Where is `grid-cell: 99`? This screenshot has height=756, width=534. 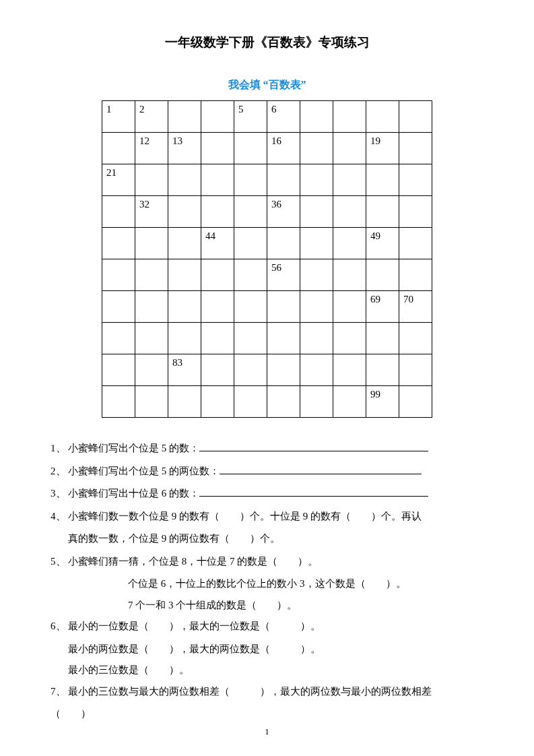
grid-cell: 99 is located at coordinates (382, 402).